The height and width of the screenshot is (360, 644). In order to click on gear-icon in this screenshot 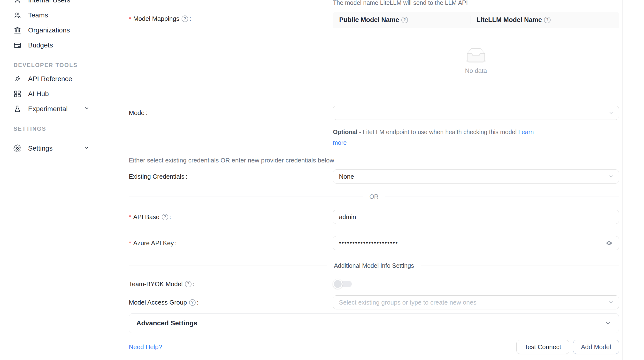, I will do `click(18, 148)`.